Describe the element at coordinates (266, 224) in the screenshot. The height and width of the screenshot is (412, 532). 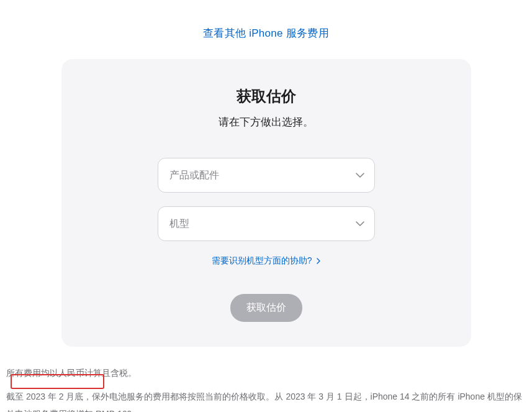
I see `model-select-wrap: 机型` at that location.